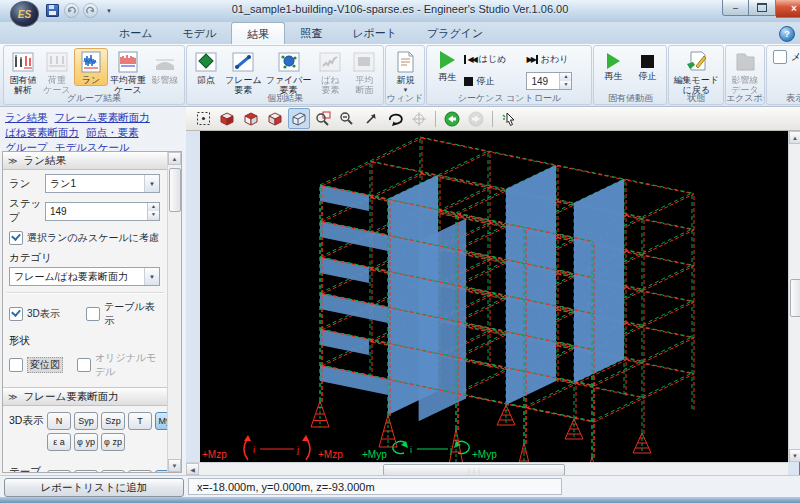 This screenshot has height=503, width=800. I want to click on toggle-3d-phizp: φ zp, so click(113, 442).